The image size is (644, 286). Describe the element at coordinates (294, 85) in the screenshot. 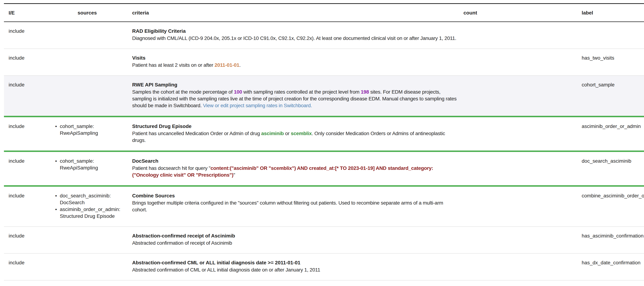

I see `criteria-title: RWE API Sampling` at that location.